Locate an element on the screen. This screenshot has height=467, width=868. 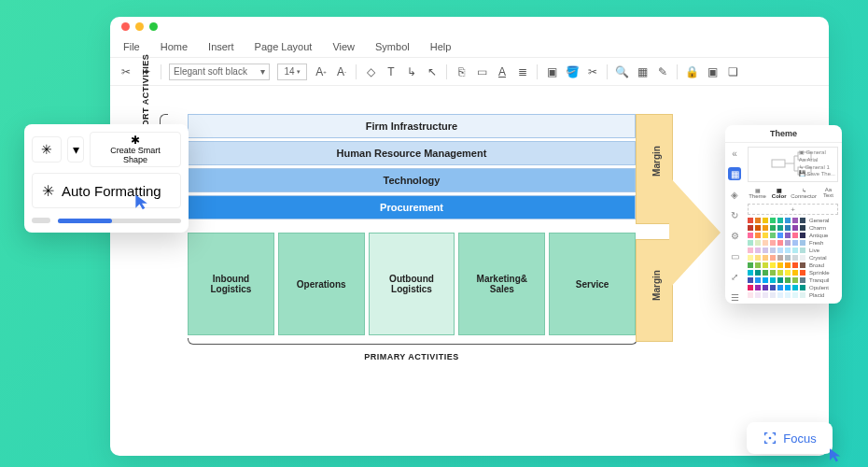
text-icon: T is located at coordinates (391, 72).